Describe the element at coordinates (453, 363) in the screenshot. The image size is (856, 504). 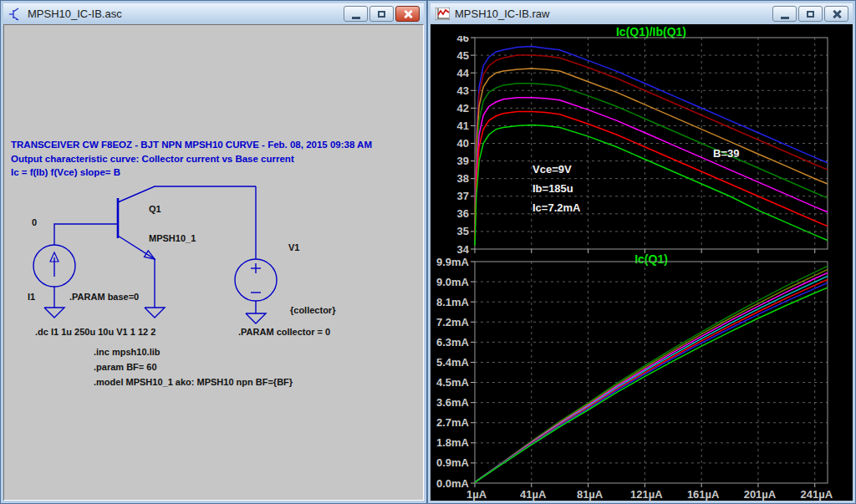
I see `y-tick-label: 5.4mA` at that location.